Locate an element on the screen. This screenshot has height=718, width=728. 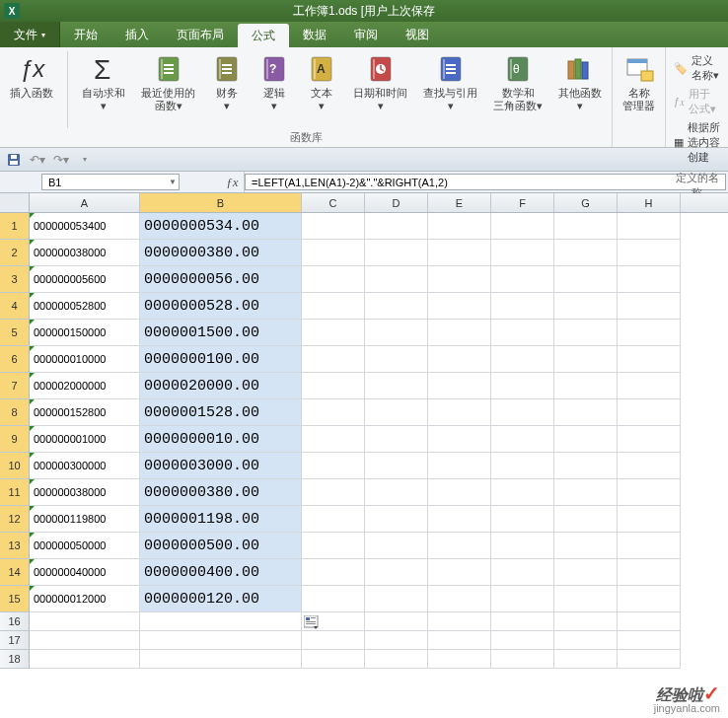
cell-F17 is located at coordinates (523, 641).